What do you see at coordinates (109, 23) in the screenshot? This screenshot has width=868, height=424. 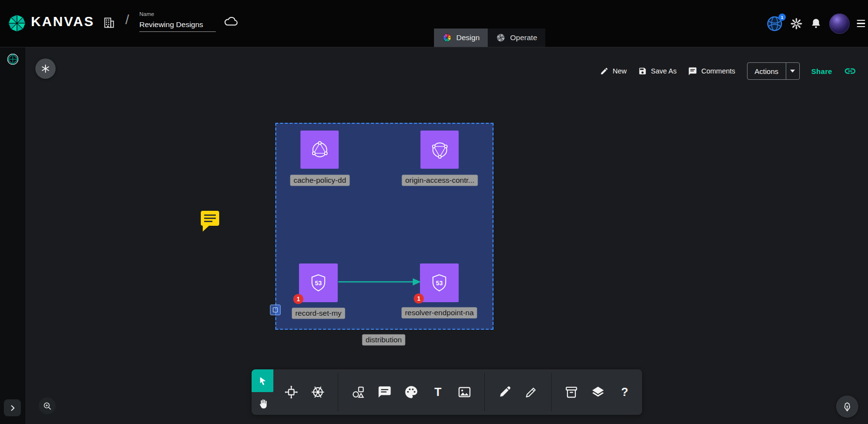 I see `organization-icon` at bounding box center [109, 23].